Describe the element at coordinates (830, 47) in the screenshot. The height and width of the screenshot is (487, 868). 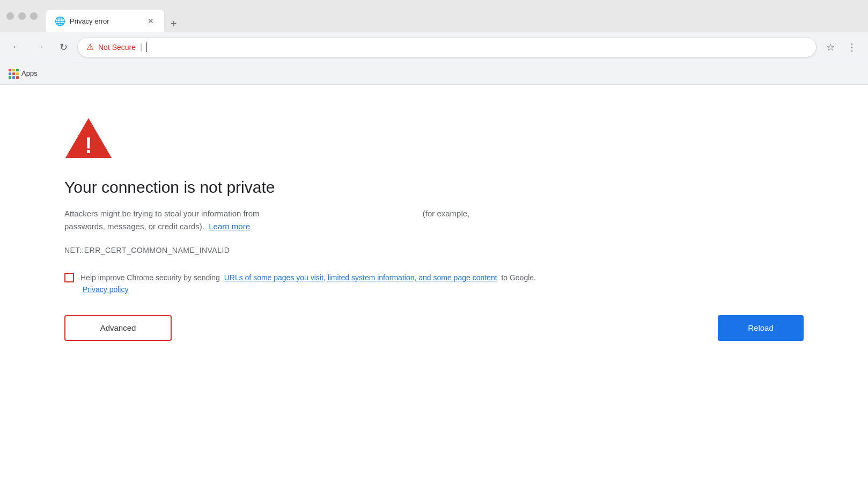
I see `bookmark-button: ☆` at that location.